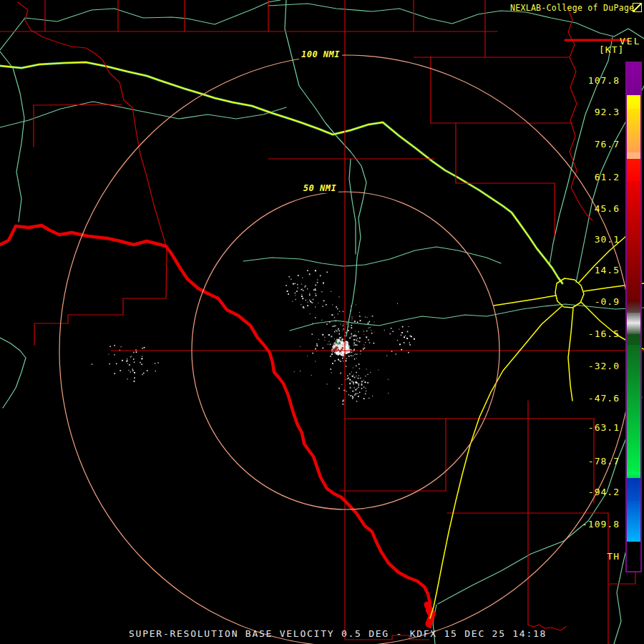 The width and height of the screenshot is (644, 644). I want to click on colorbar-tick: 45.6, so click(595, 209).